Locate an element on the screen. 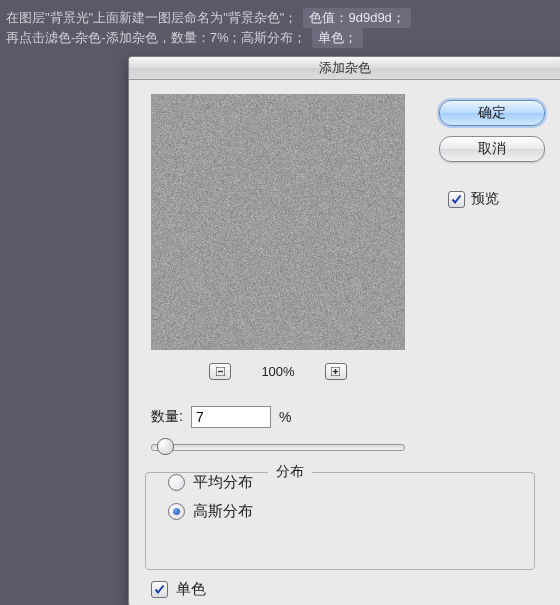 The width and height of the screenshot is (560, 605). slider-thumb is located at coordinates (166, 446).